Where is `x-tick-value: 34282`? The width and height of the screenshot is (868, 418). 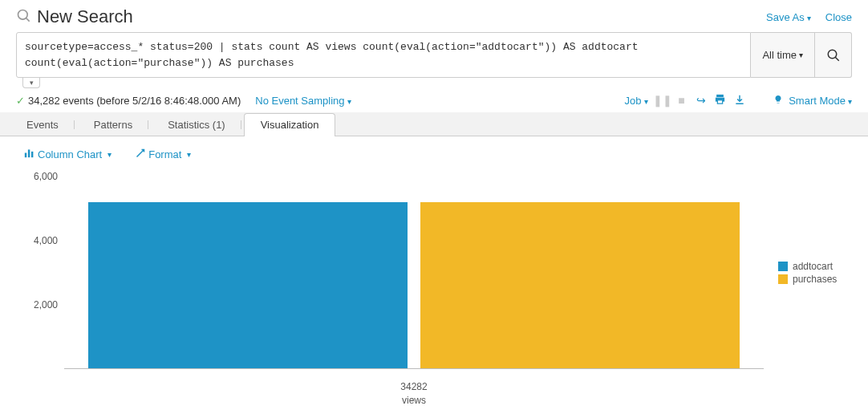
x-tick-value: 34282 is located at coordinates (414, 387).